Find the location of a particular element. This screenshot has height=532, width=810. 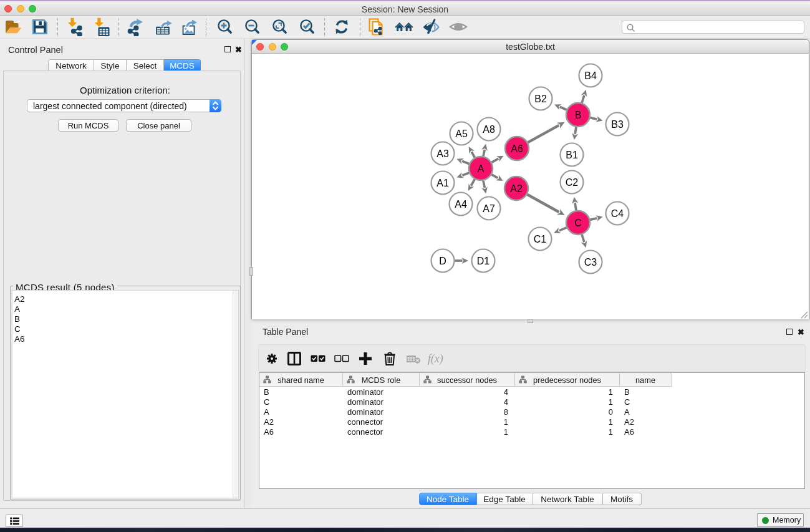

function-builder-icon: f(x) is located at coordinates (436, 359).